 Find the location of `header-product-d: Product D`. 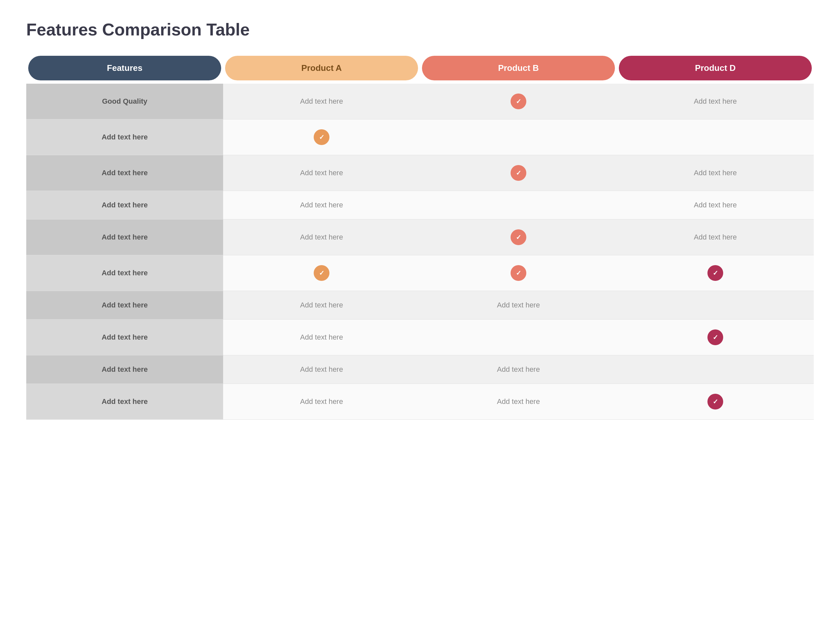

header-product-d: Product D is located at coordinates (715, 68).